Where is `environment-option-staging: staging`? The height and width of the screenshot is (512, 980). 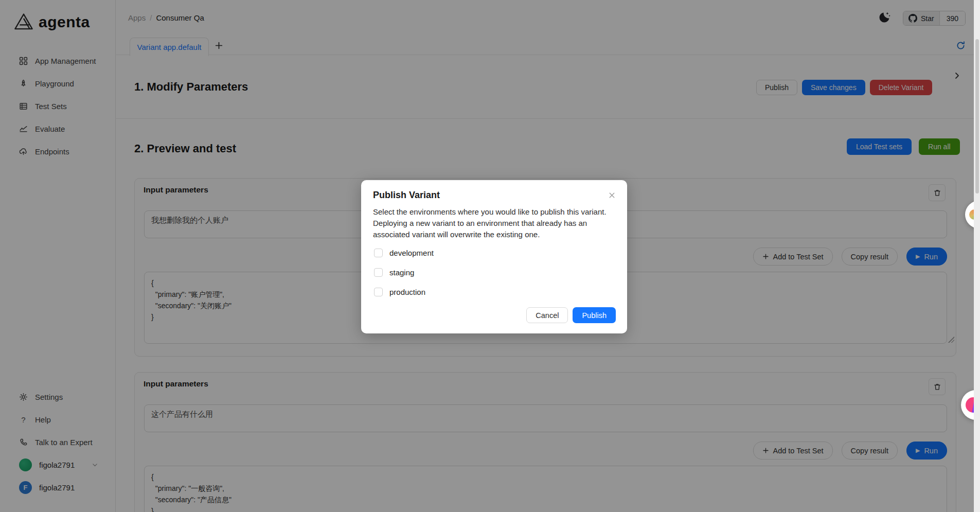
environment-option-staging: staging is located at coordinates (404, 272).